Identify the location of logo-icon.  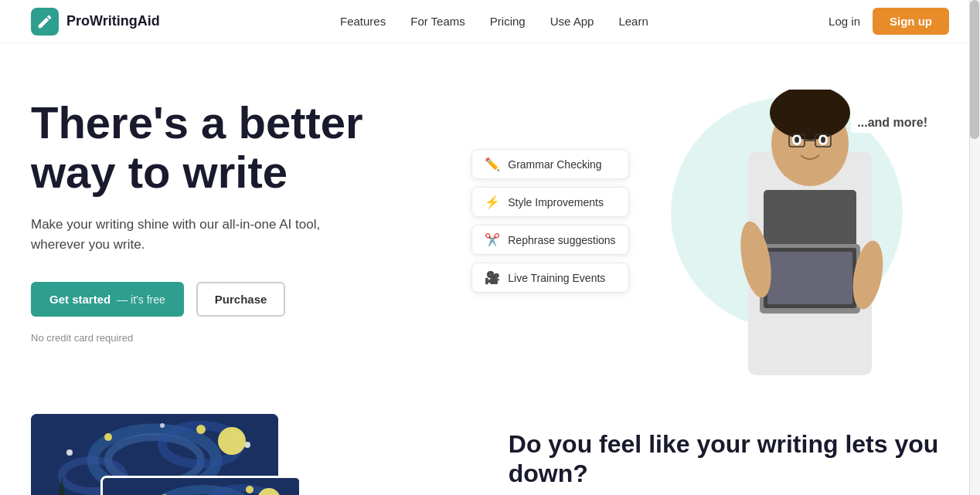
(45, 22).